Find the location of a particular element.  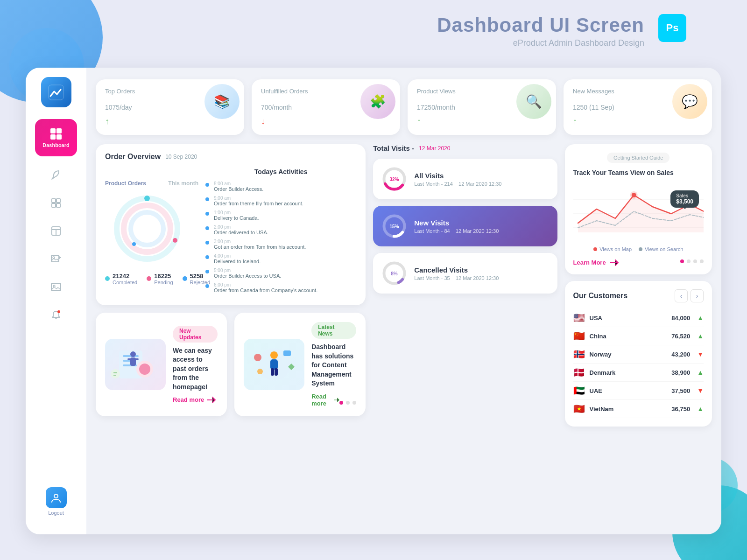

cancelled-visits-card: 8% Cancelled Visits Last Month - 35 12 M… is located at coordinates (465, 273).